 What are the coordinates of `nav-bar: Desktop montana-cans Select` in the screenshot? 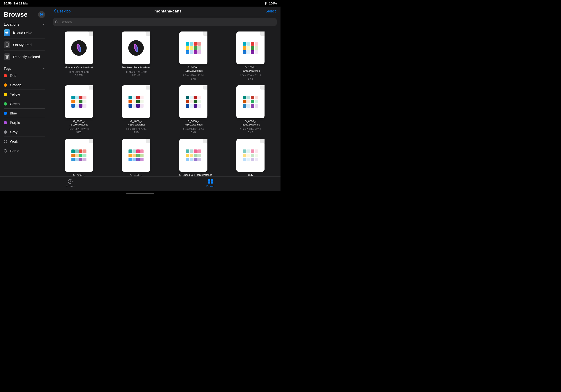 It's located at (165, 11).